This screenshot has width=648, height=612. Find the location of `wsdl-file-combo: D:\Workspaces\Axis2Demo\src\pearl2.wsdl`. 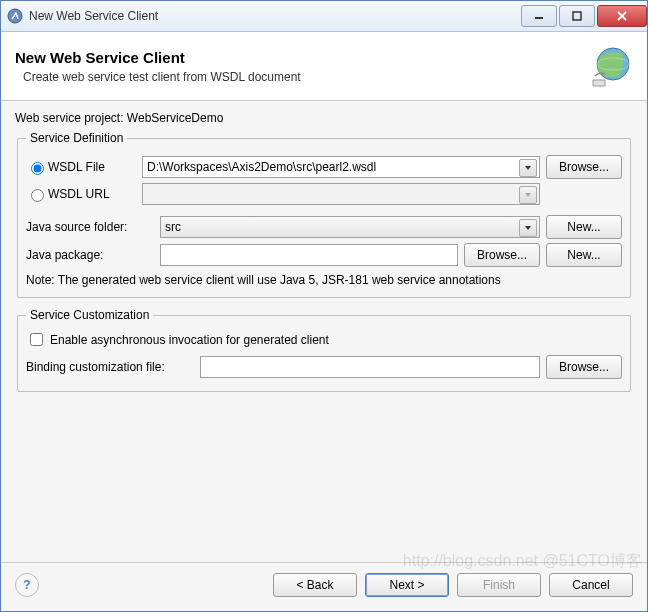

wsdl-file-combo: D:\Workspaces\Axis2Demo\src\pearl2.wsdl is located at coordinates (341, 167).